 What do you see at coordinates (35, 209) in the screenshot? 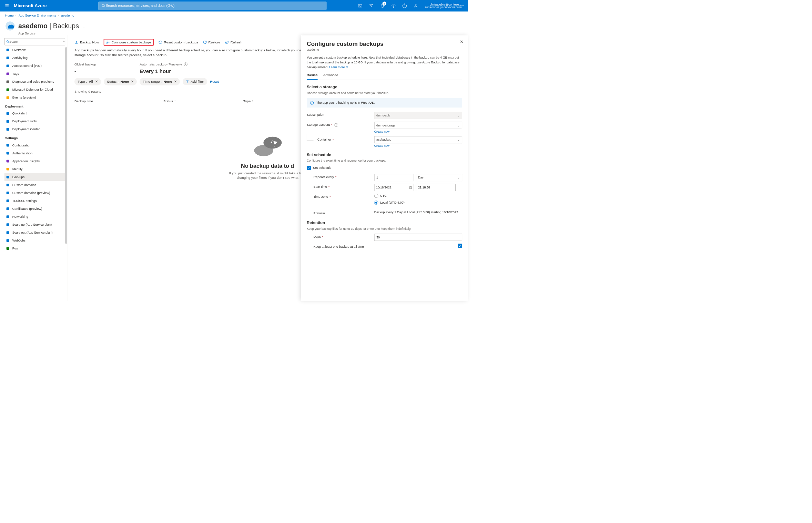
I see `sidebar-item: Certificates (preview)` at bounding box center [35, 209].